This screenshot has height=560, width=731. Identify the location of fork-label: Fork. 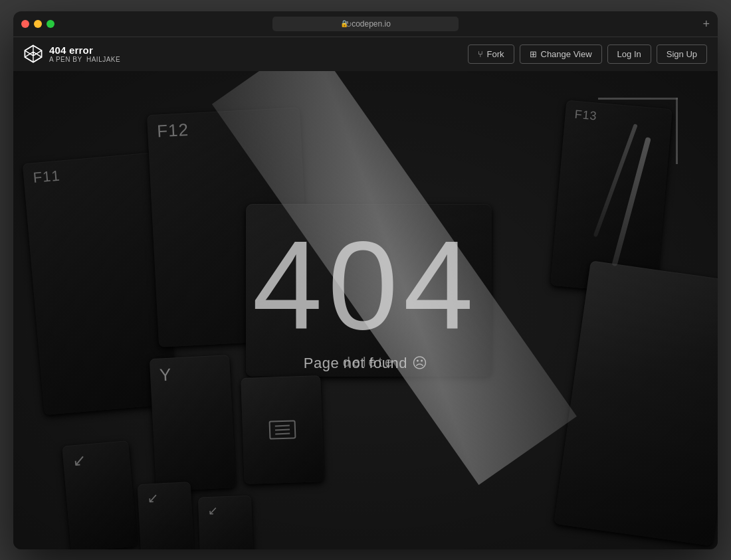
(496, 54).